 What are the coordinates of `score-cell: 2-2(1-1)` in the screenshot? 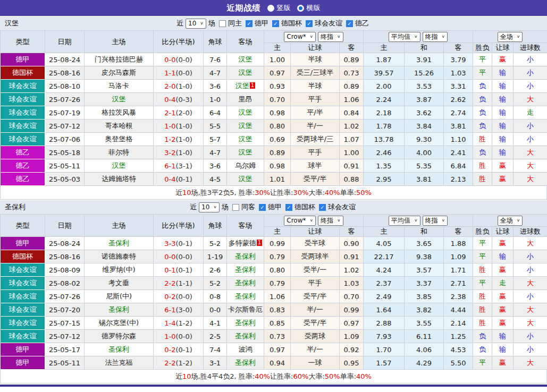 It's located at (179, 284).